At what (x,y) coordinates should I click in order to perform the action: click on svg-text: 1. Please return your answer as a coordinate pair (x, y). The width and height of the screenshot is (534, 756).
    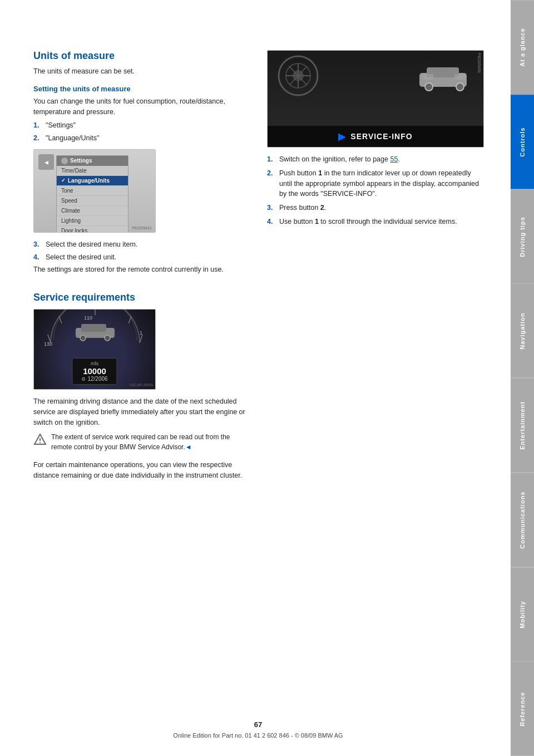
    Looking at the image, I should click on (141, 333).